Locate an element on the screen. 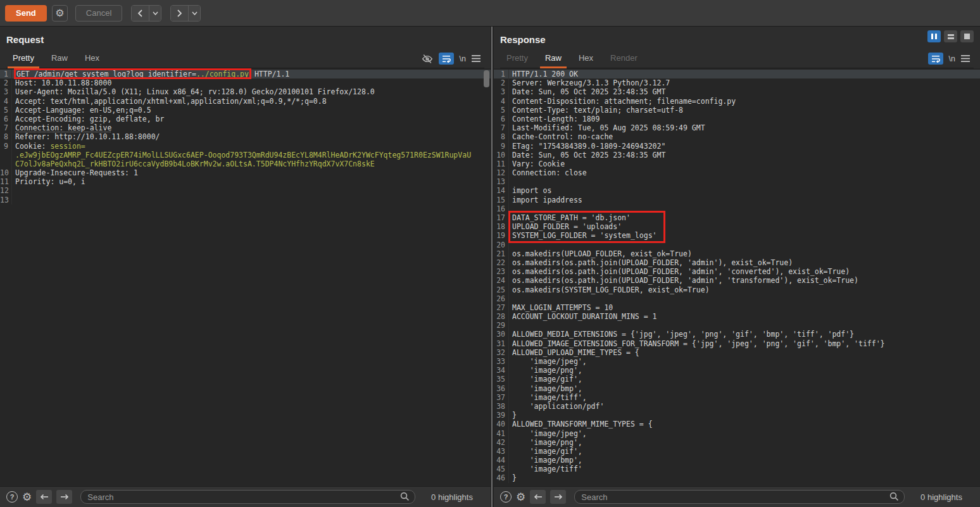 Image resolution: width=980 pixels, height=507 pixels. code-line: .eJw9jbEOgzAMRP_Fc4UEZcpER74iMolLLSUGxc6… is located at coordinates (246, 155).